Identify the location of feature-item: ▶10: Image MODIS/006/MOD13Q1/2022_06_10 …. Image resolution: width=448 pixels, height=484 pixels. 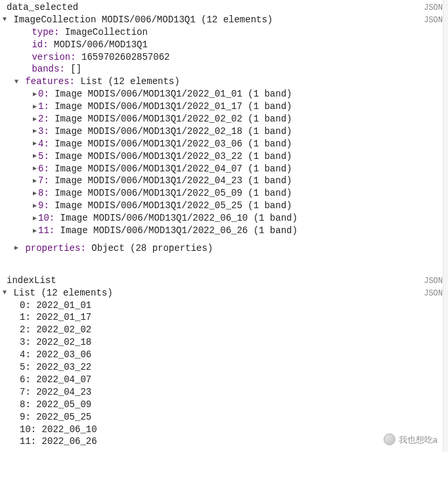
(240, 218).